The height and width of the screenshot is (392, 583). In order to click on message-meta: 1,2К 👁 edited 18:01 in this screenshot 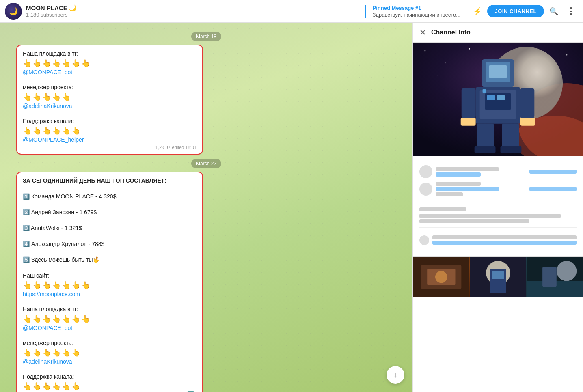, I will do `click(110, 147)`.